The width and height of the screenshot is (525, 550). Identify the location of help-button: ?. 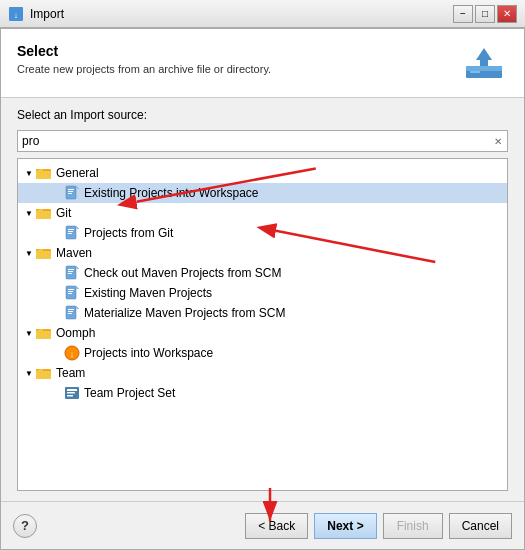
(25, 526).